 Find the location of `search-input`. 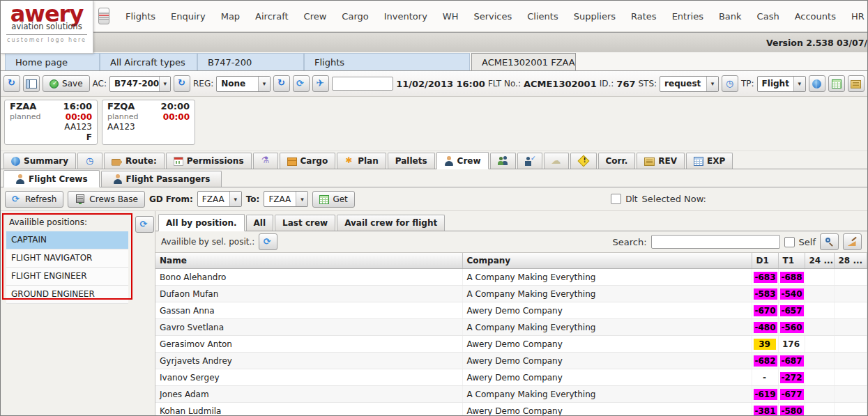

search-input is located at coordinates (715, 242).